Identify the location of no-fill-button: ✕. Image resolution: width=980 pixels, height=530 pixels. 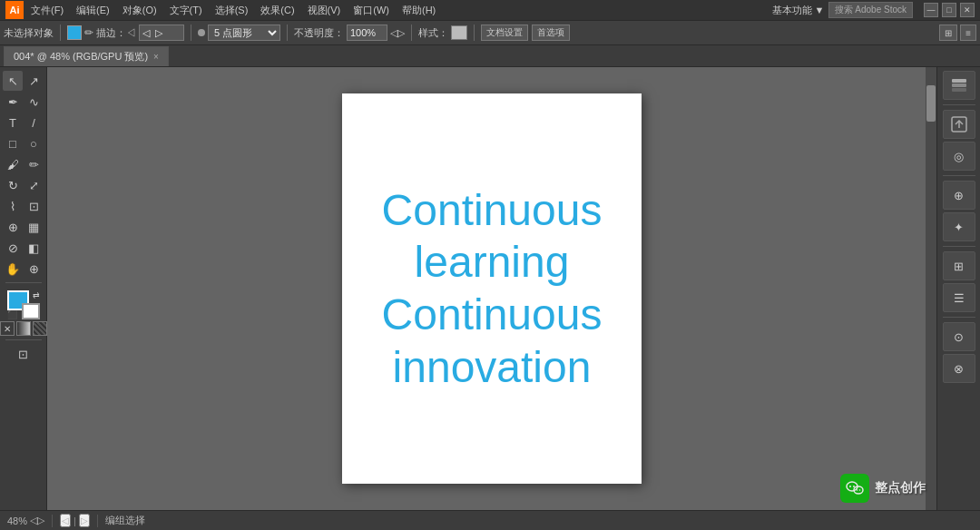
(7, 329).